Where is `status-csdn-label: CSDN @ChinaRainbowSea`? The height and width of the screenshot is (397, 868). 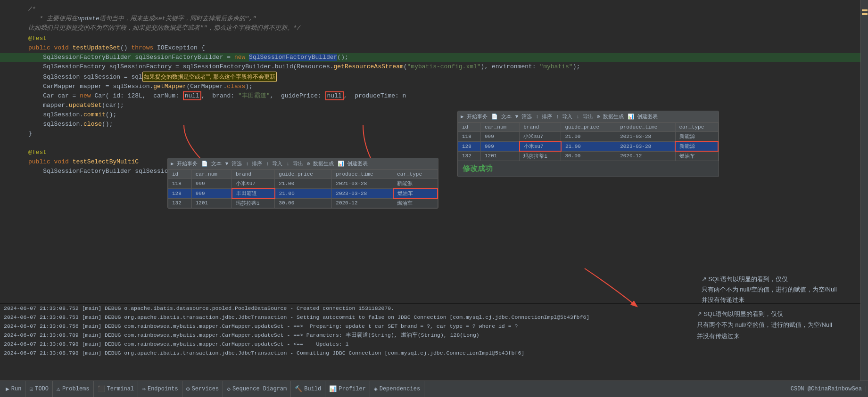
status-csdn-label: CSDN @ChinaRainbowSea is located at coordinates (827, 389).